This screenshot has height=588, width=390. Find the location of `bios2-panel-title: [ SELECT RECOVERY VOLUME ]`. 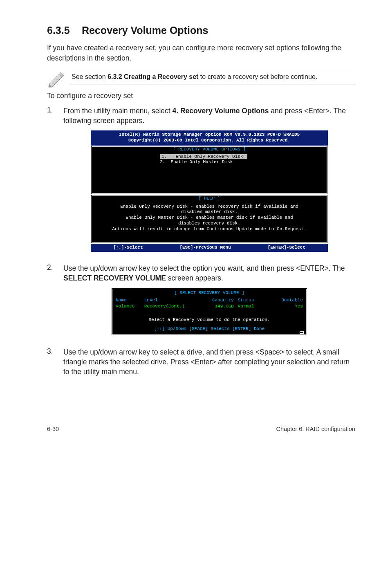

bios2-panel-title: [ SELECT RECOVERY VOLUME ] is located at coordinates (209, 293).